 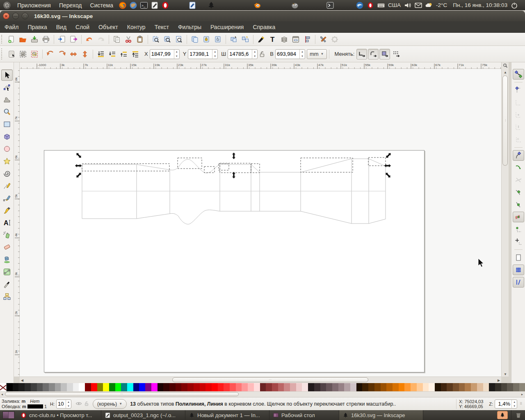 I want to click on taskbar-item-opera: cnc-club.ru • Просмотр т..., so click(x=59, y=415).